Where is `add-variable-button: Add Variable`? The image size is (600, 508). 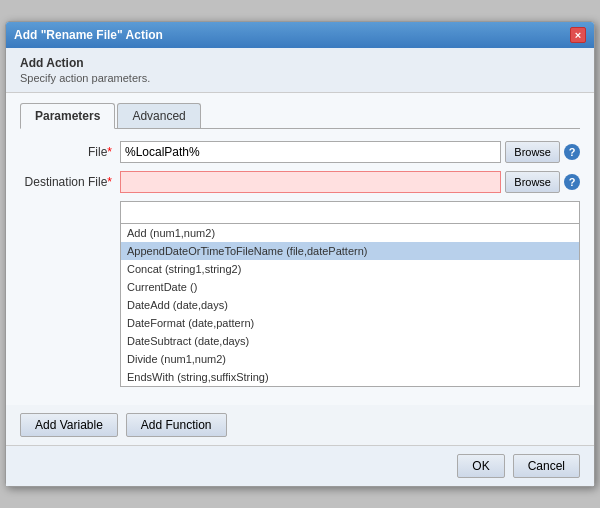
add-variable-button: Add Variable is located at coordinates (69, 425).